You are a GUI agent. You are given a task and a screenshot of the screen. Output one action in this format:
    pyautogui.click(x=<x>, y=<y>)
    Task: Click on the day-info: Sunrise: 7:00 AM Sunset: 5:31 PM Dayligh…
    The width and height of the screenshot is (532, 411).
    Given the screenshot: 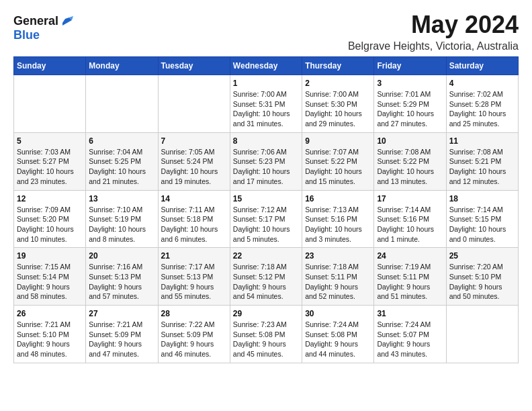 What is the action you would take?
    pyautogui.click(x=266, y=109)
    